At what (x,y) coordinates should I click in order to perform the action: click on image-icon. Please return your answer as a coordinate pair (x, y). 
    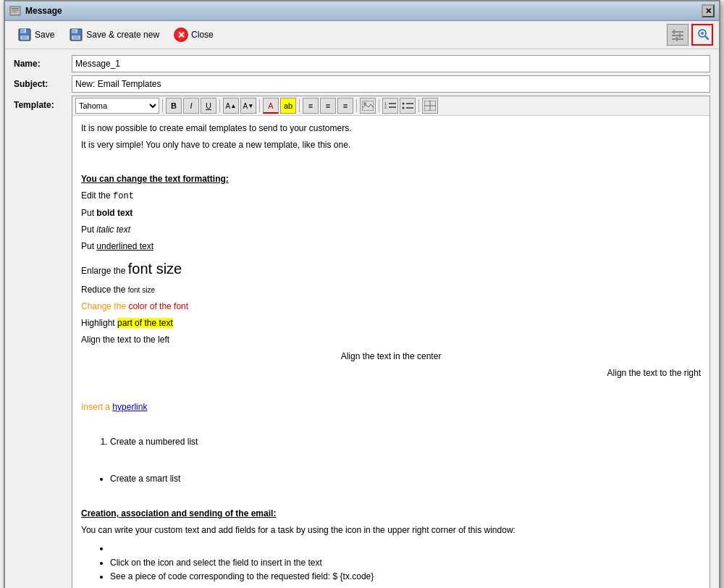
    Looking at the image, I should click on (368, 106).